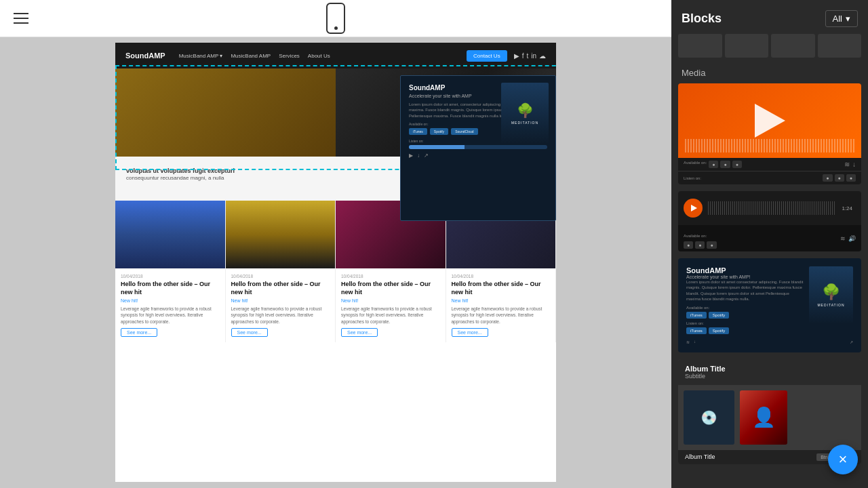  I want to click on download-icon-2: ↓, so click(854, 164).